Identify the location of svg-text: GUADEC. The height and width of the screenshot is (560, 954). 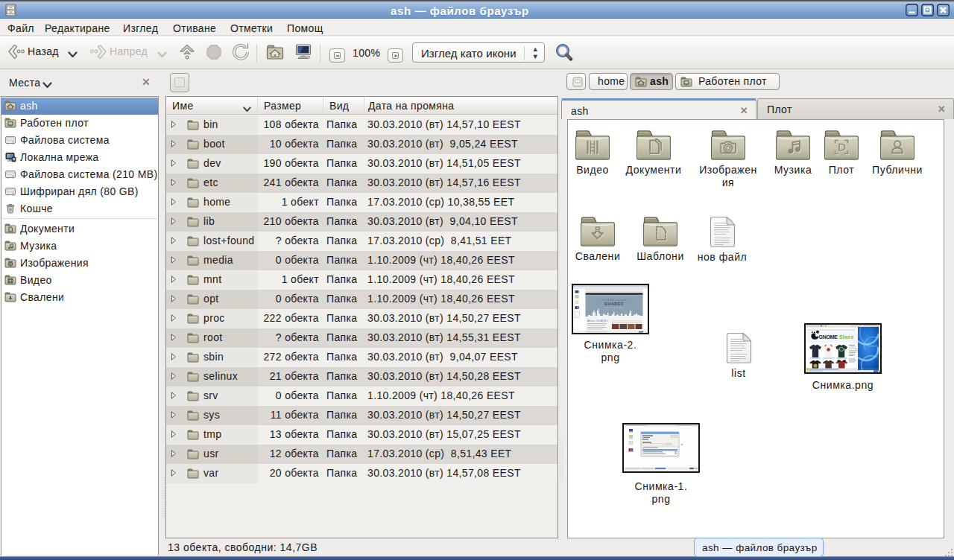
(614, 304).